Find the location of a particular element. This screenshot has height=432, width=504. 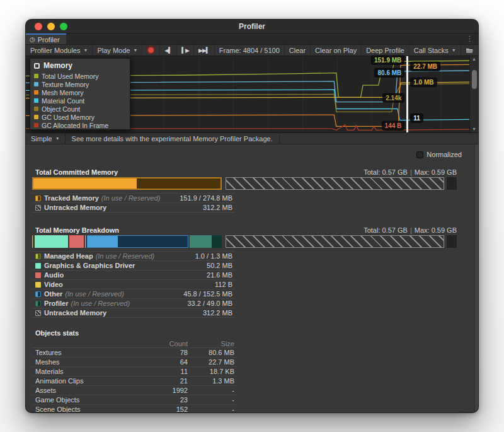

table-row: Textures7880.6 MB is located at coordinates (135, 353).